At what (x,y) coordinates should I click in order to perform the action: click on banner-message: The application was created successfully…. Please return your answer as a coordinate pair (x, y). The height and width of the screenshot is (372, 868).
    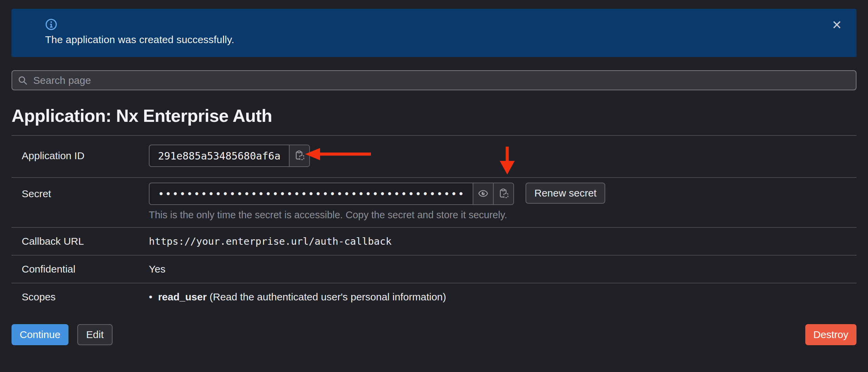
    Looking at the image, I should click on (432, 40).